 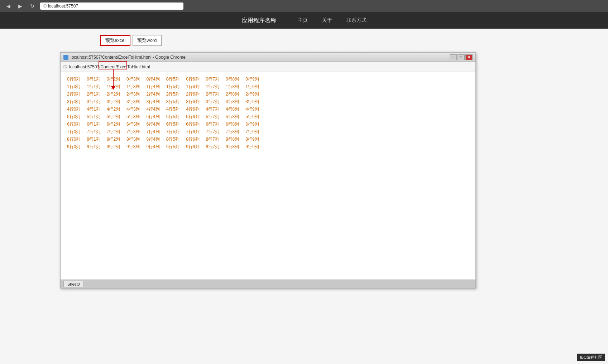 What do you see at coordinates (165, 87) in the screenshot?
I see `table-row: 1行0列1行1列1行2列1行3列1行4列1行5列1行6列1行7列1行8列1行9列` at bounding box center [165, 87].